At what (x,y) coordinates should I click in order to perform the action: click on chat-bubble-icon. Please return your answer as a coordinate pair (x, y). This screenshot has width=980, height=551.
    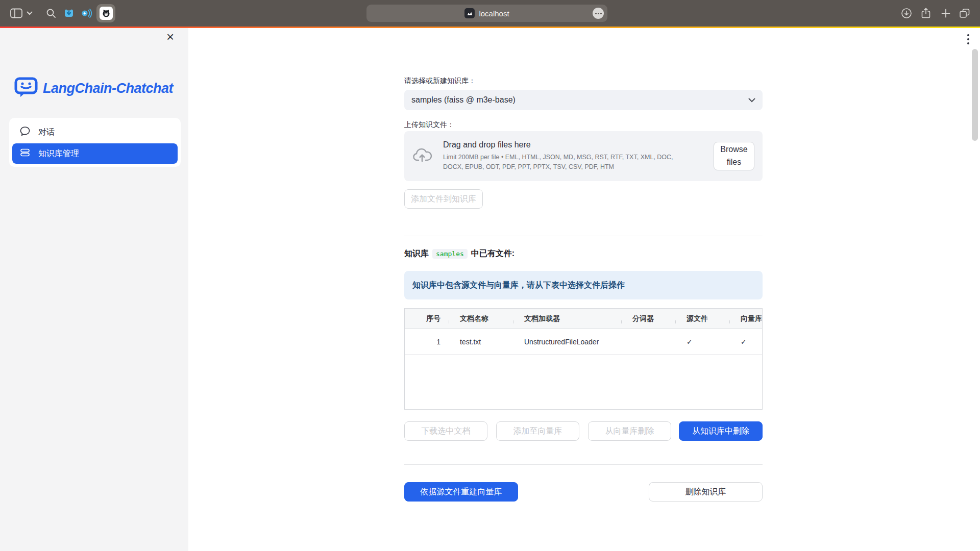
    Looking at the image, I should click on (25, 132).